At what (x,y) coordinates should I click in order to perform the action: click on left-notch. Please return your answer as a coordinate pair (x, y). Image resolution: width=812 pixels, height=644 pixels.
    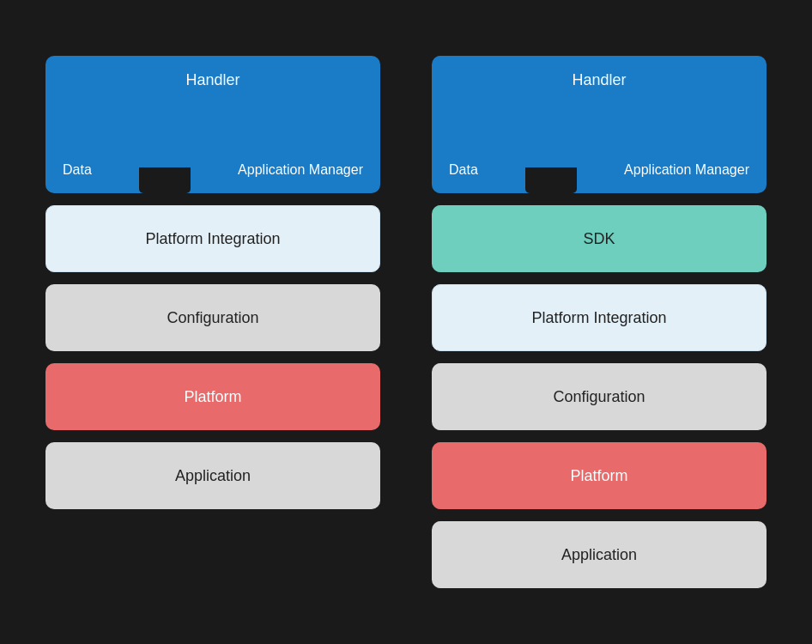
    Looking at the image, I should click on (165, 180).